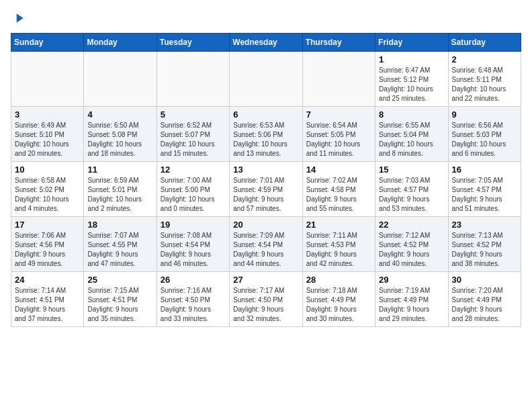 The image size is (532, 411). What do you see at coordinates (193, 299) in the screenshot?
I see `calendar-cell: 26Sunrise: 7:16 AM Sunset: 4:50 PM Dayli…` at bounding box center [193, 299].